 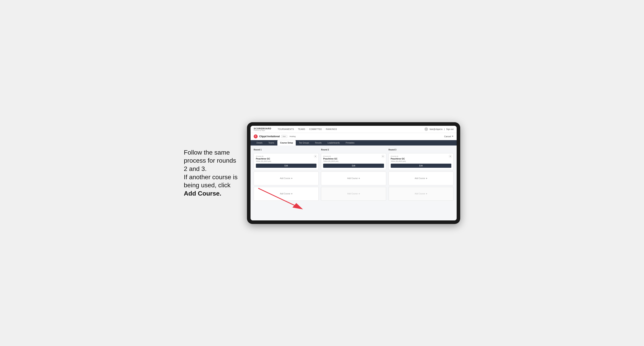 What do you see at coordinates (426, 129) in the screenshot?
I see `user-avatar` at bounding box center [426, 129].